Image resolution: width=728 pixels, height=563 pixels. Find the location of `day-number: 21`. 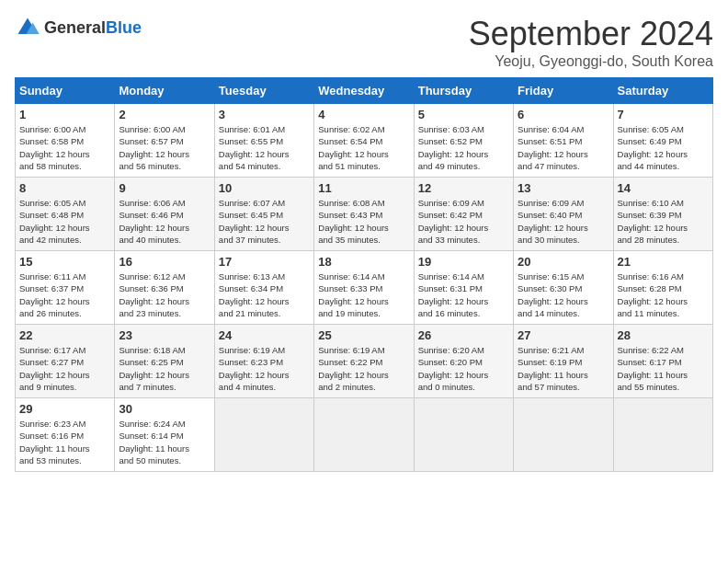

day-number: 21 is located at coordinates (664, 261).